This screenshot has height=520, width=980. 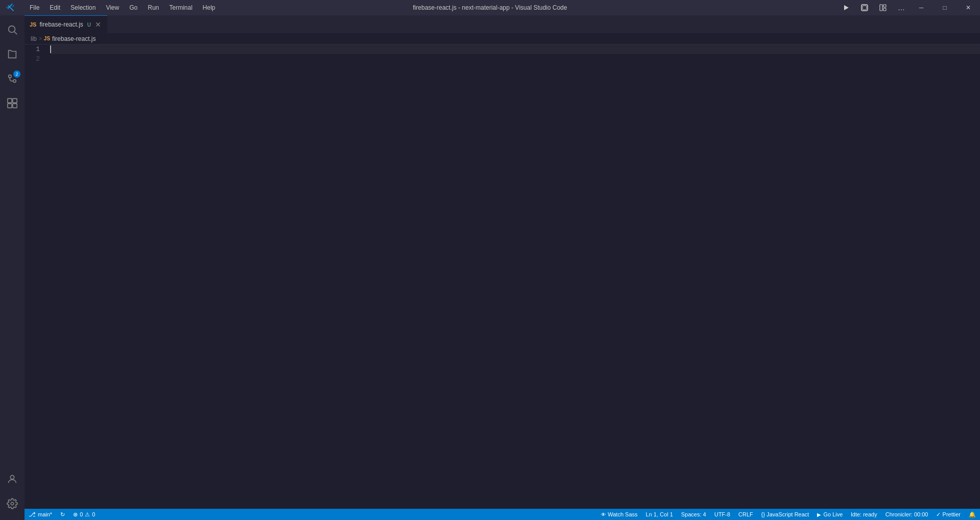 I want to click on vscode-logo, so click(x=10, y=8).